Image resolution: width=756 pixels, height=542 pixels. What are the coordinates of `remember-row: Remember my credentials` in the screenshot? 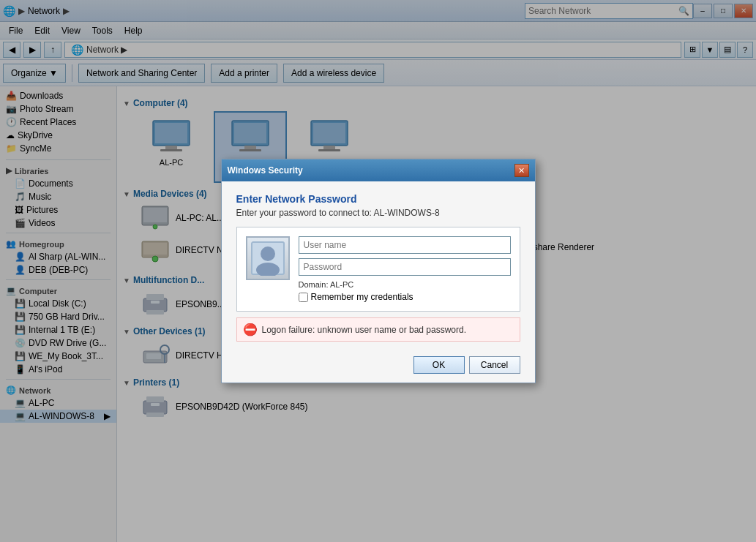 It's located at (405, 297).